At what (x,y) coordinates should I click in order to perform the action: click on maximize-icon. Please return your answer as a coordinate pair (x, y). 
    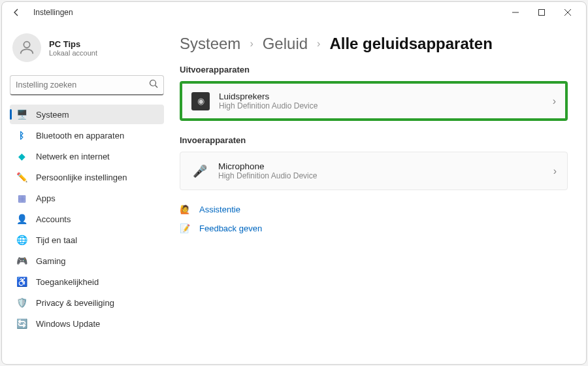
    Looking at the image, I should click on (542, 12).